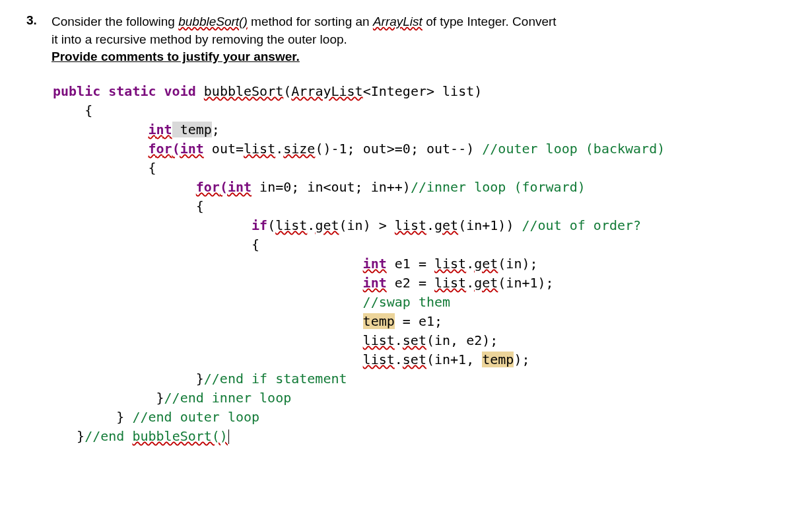 The height and width of the screenshot is (522, 812). Describe the element at coordinates (276, 379) in the screenshot. I see `cmt-end-if: //end if statement` at that location.